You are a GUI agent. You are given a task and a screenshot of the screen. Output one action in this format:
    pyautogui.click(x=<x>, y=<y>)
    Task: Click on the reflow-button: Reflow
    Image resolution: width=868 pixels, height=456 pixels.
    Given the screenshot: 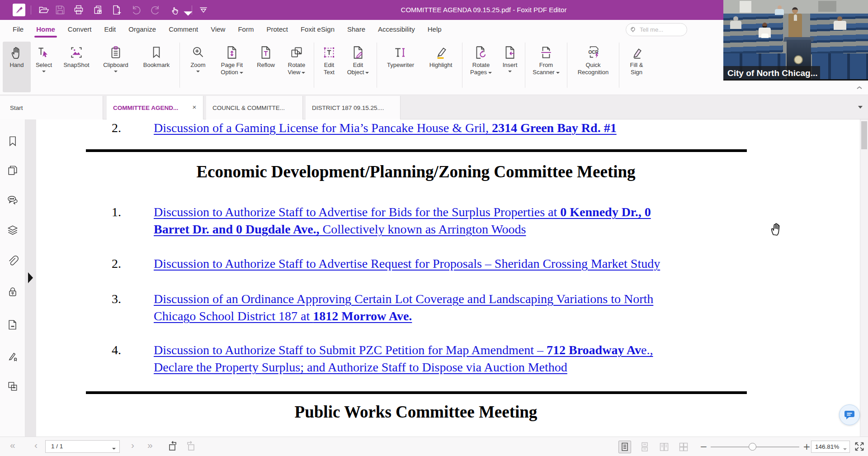 What is the action you would take?
    pyautogui.click(x=266, y=67)
    